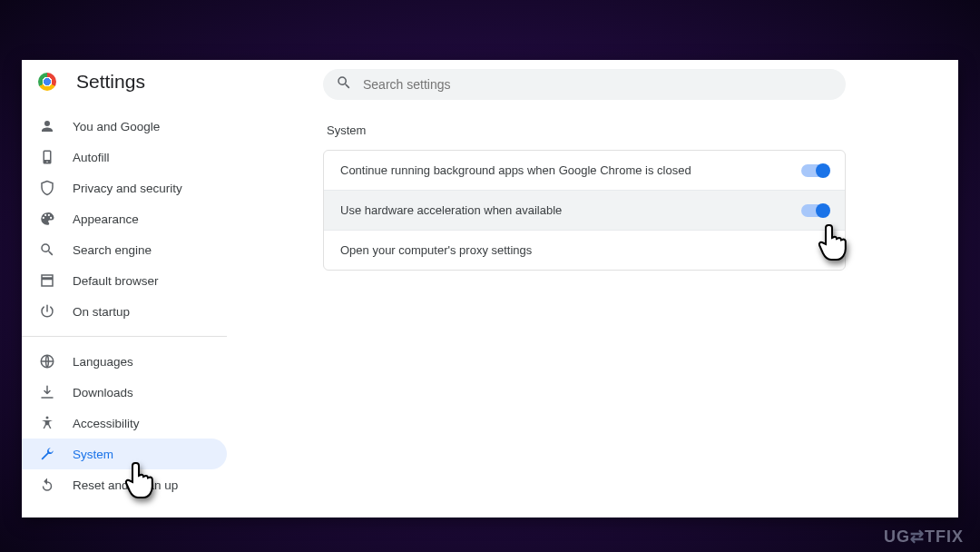  I want to click on sidebar-item-reset: Reset and clean up, so click(124, 485).